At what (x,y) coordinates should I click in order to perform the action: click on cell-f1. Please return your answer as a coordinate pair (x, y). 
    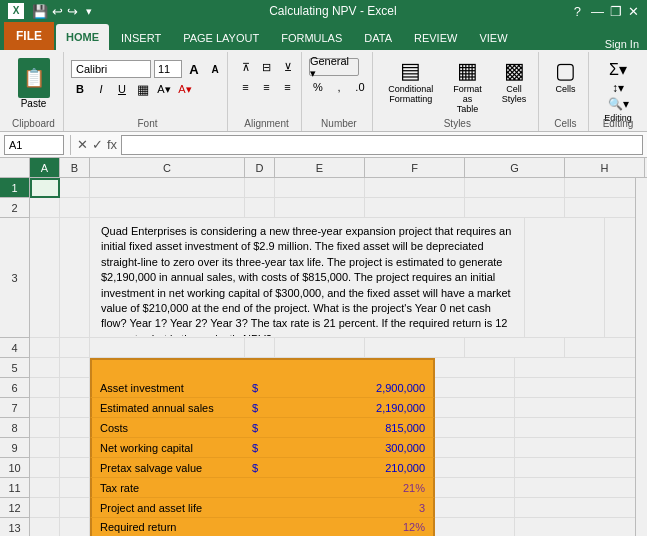
    Looking at the image, I should click on (415, 188).